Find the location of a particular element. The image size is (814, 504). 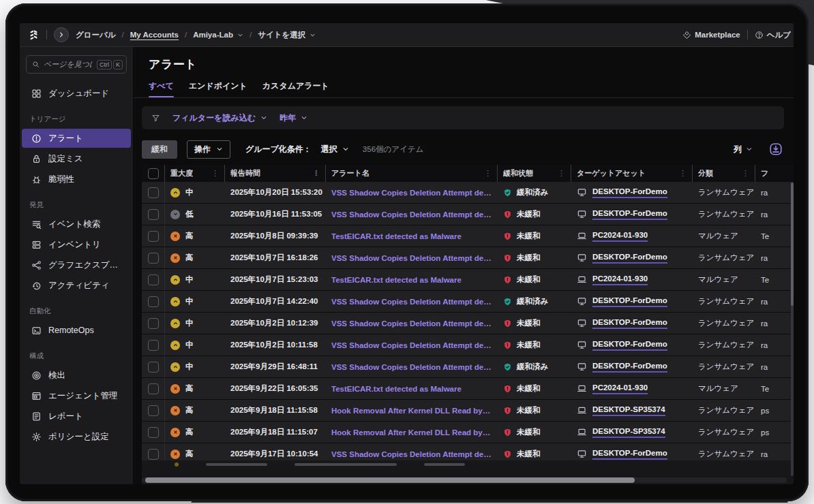

table-row: 中2025年10月7日 15:23:03TestEICAR.txt detect… is located at coordinates (468, 280).